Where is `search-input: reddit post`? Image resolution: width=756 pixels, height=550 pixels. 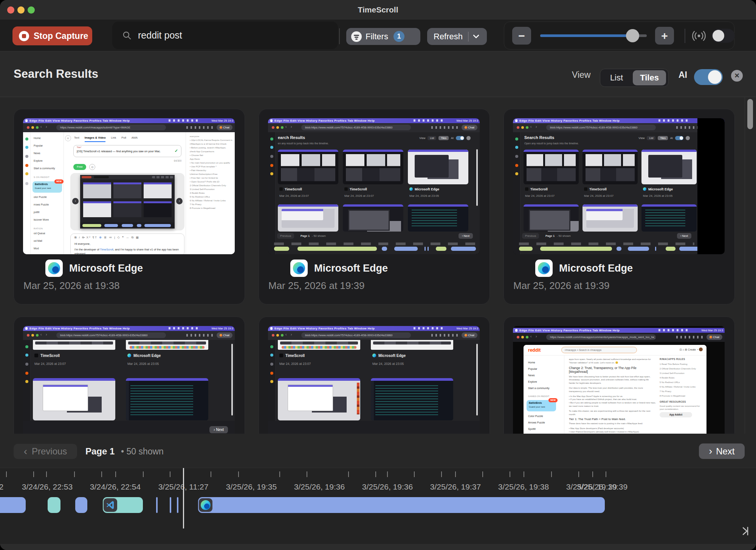
search-input: reddit post is located at coordinates (225, 36).